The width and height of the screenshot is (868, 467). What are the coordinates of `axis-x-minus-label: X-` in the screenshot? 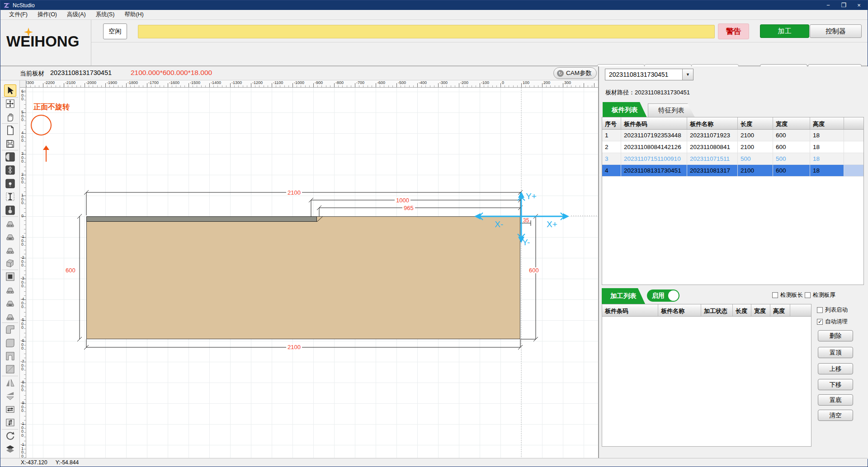 It's located at (499, 224).